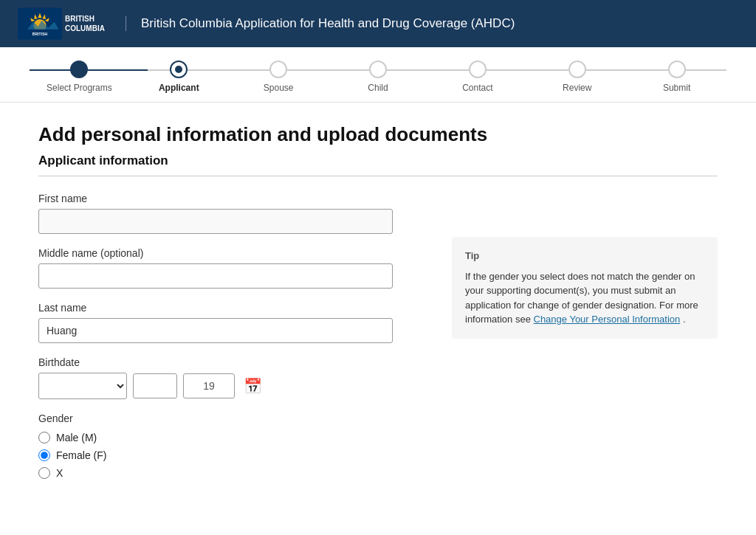 The width and height of the screenshot is (756, 535). I want to click on step-contact: Contact, so click(477, 77).